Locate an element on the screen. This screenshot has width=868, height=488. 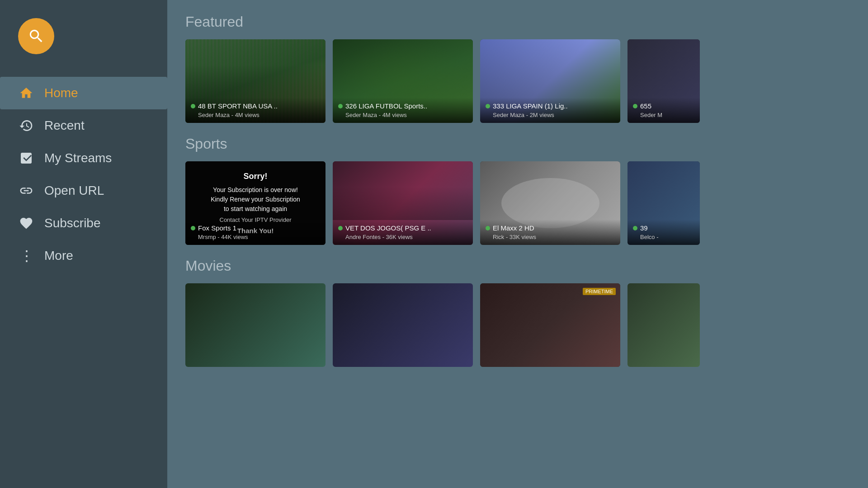
featured-card-4-overlay: 655 Seder M is located at coordinates (664, 110).